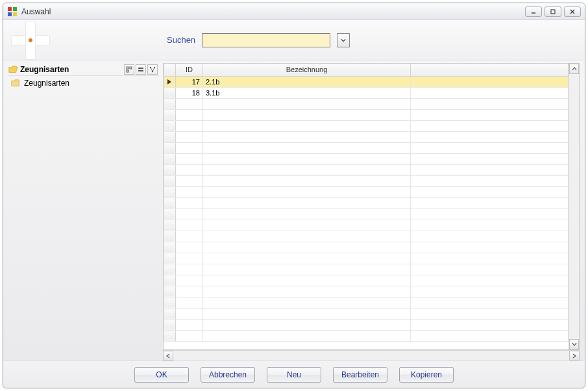 The height and width of the screenshot is (391, 588). What do you see at coordinates (129, 69) in the screenshot?
I see `tree-expand-all-button` at bounding box center [129, 69].